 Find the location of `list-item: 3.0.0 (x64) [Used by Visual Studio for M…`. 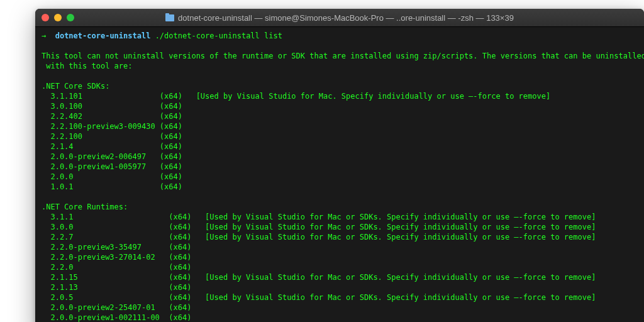

list-item: 3.0.0 (x64) [Used by Visual Studio for M… is located at coordinates (318, 227).